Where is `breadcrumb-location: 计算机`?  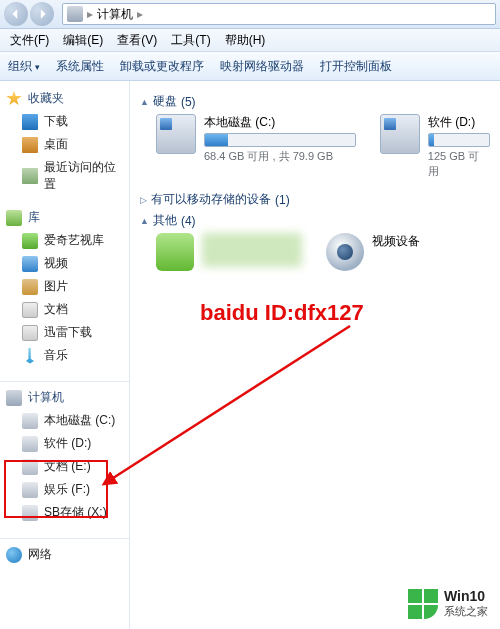
breadcrumb-location: 计算机 is located at coordinates (115, 14).